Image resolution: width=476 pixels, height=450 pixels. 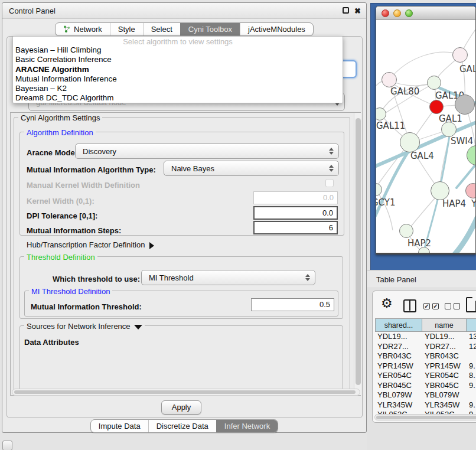 I want to click on hub-definition-toggle: Hub/Transcription Factor Definition, so click(x=90, y=244).